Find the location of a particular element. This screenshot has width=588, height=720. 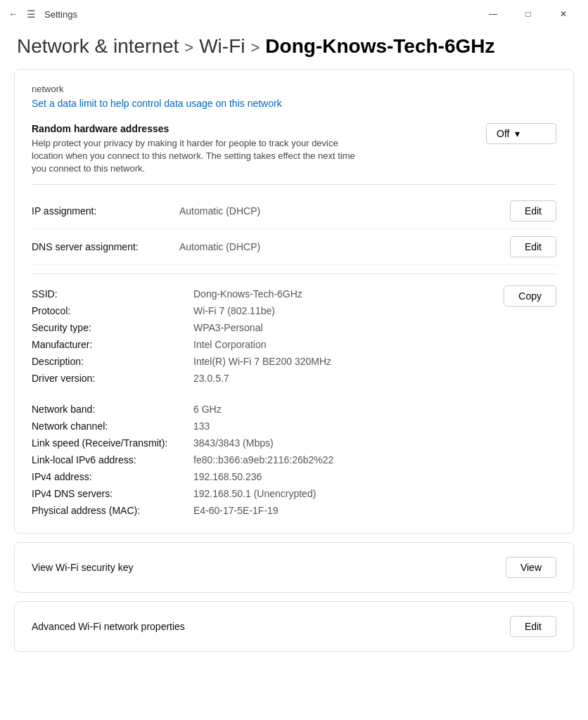

network-stats-value-1: 133 is located at coordinates (375, 426).